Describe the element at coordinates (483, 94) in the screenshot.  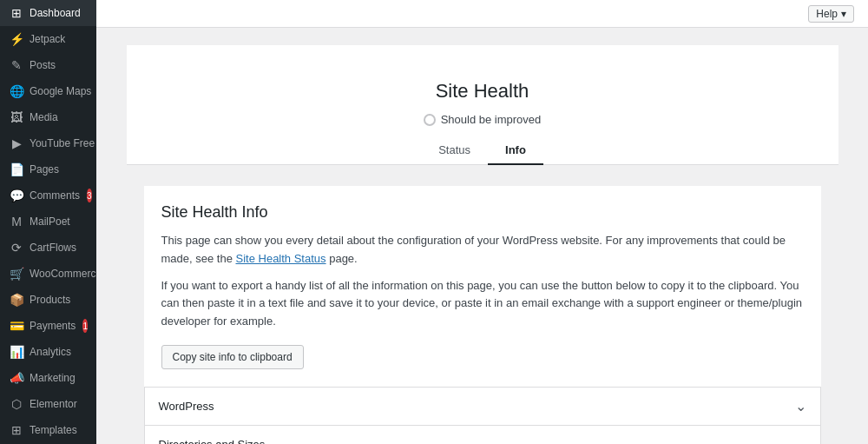
I see `top-inner: Site Health Should be improved` at that location.